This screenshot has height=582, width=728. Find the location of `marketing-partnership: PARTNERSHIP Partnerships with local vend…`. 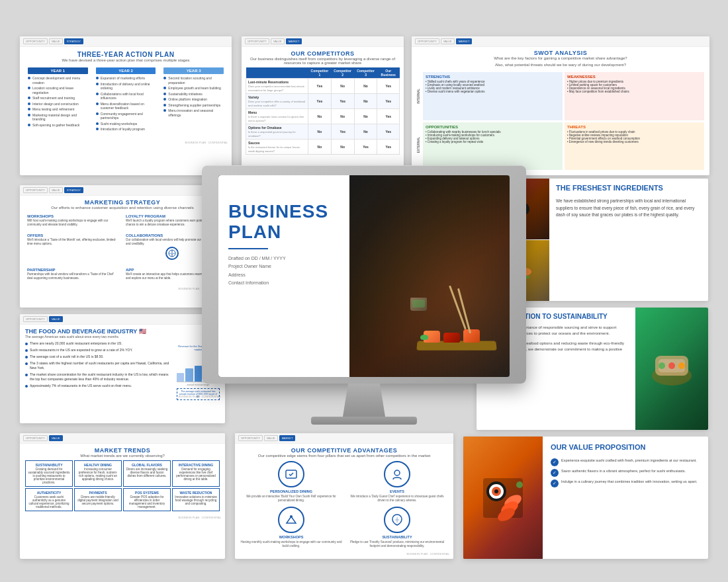

marketing-partnership: PARTNERSHIP Partnerships with local vend… is located at coordinates (73, 274).